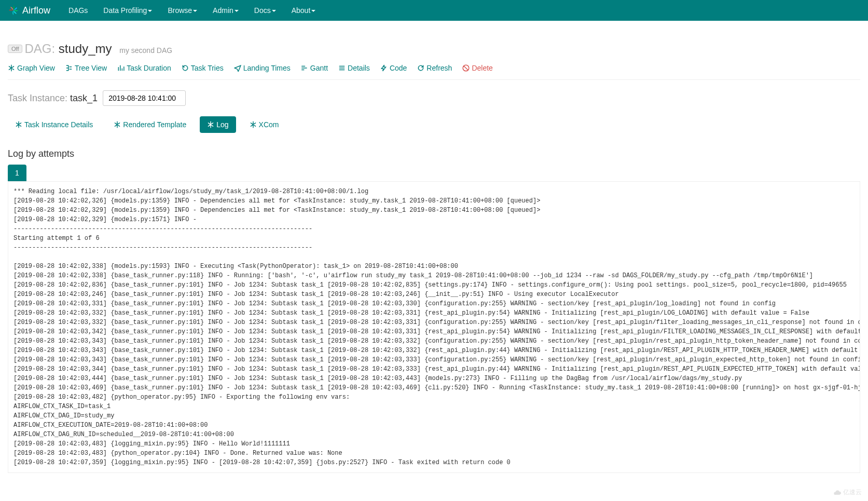 The image size is (868, 501). I want to click on view-tab-delete: Delete, so click(477, 68).